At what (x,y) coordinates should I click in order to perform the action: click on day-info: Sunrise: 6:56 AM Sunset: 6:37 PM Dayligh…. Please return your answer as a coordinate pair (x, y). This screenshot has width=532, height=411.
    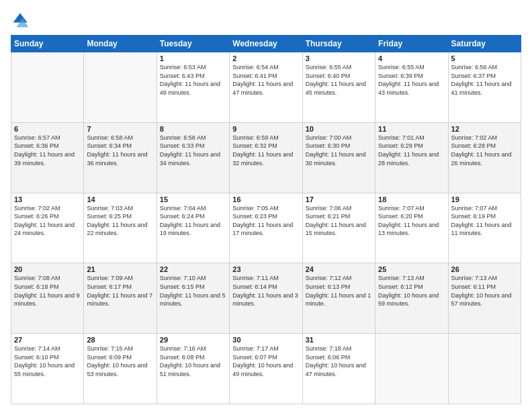
    Looking at the image, I should click on (485, 80).